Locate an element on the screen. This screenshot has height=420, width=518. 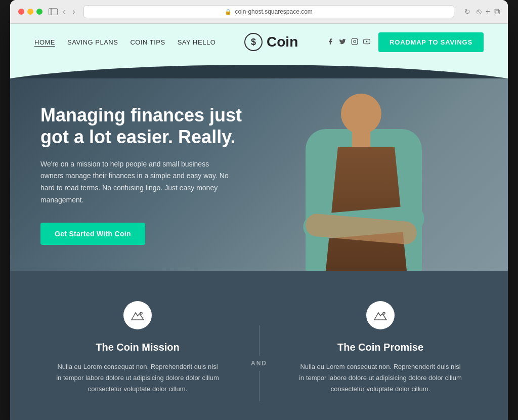
header-wave is located at coordinates (259, 69).